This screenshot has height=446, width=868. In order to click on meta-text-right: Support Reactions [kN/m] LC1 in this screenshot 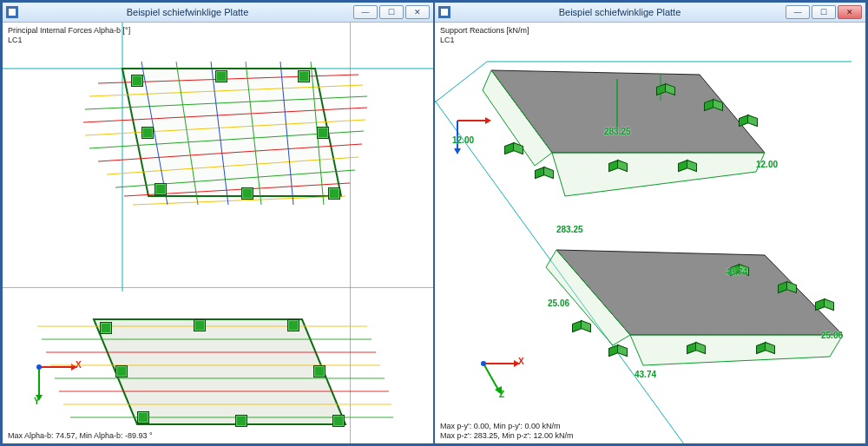, I will do `click(484, 36)`.